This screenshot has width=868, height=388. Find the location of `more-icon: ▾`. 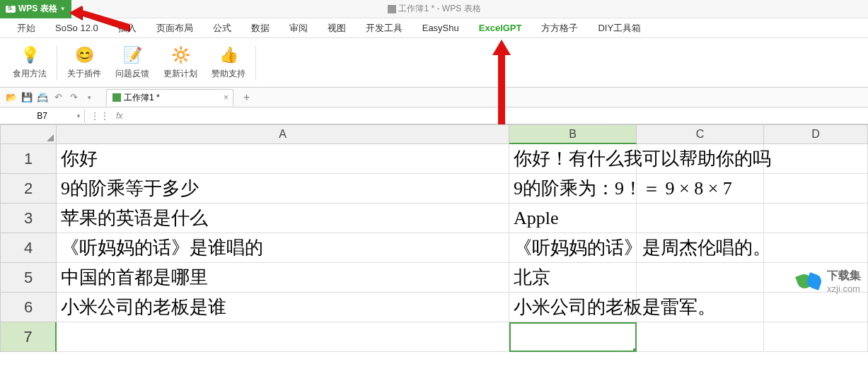

more-icon: ▾ is located at coordinates (89, 98).